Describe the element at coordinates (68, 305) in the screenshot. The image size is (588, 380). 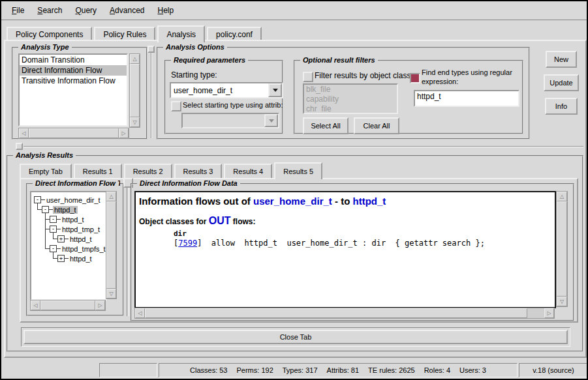
I see `tree-hscrollbar: ◁ ▷` at that location.